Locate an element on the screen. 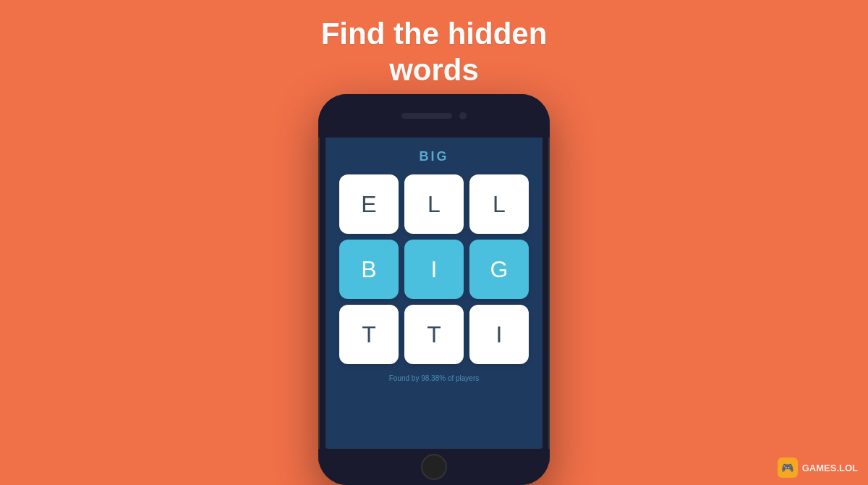 The width and height of the screenshot is (868, 485). watermark-icon: 🎮 is located at coordinates (788, 468).